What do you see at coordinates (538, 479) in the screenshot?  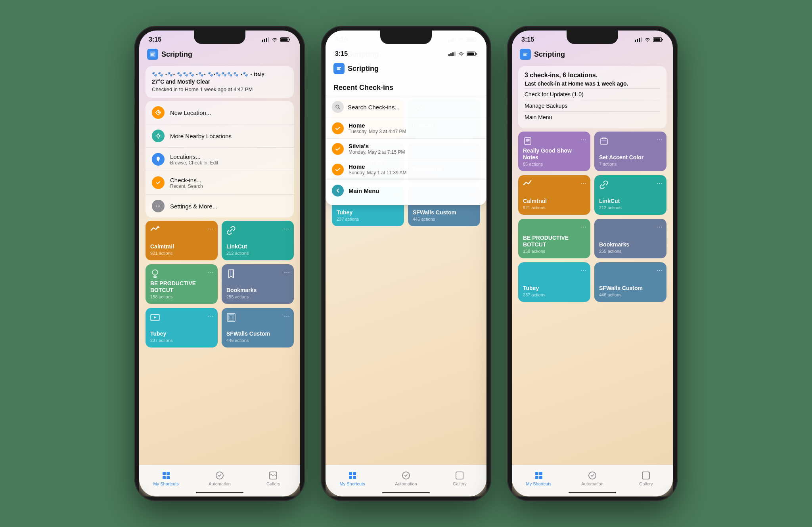 I see `tab-my-shortcuts-3: My Shortcuts` at bounding box center [538, 479].